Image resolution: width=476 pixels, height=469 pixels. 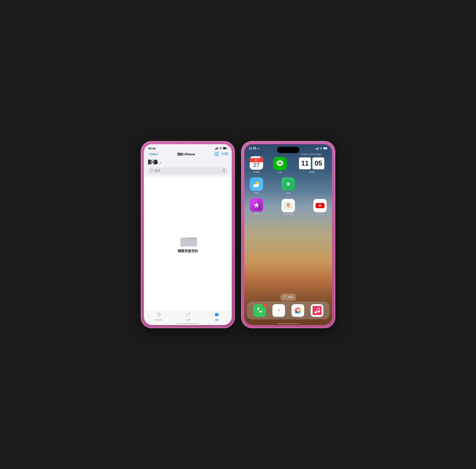 What do you see at coordinates (288, 297) in the screenshot?
I see `search-area: 搜尋` at bounding box center [288, 297].